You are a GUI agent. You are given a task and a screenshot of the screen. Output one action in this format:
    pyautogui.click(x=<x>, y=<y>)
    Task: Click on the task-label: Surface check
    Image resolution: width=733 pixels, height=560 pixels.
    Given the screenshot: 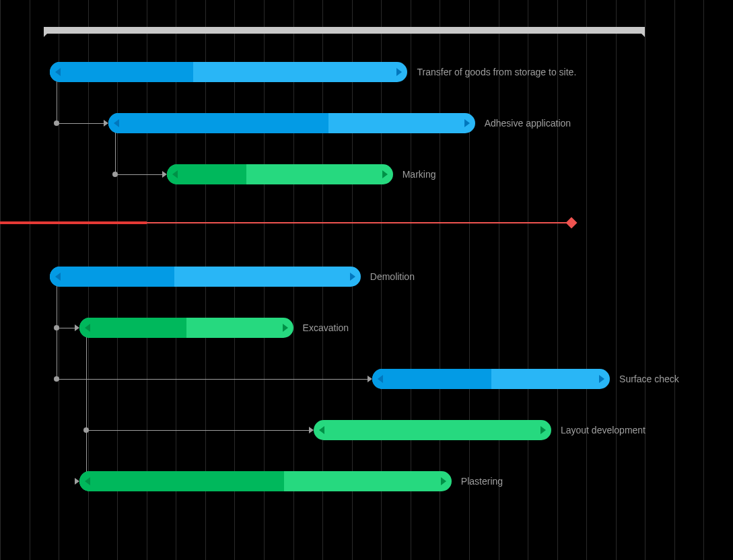 What is the action you would take?
    pyautogui.click(x=649, y=379)
    